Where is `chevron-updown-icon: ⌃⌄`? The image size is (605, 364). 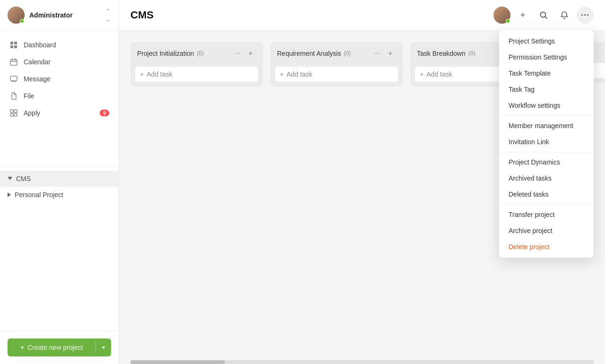
chevron-updown-icon: ⌃⌄ is located at coordinates (108, 15).